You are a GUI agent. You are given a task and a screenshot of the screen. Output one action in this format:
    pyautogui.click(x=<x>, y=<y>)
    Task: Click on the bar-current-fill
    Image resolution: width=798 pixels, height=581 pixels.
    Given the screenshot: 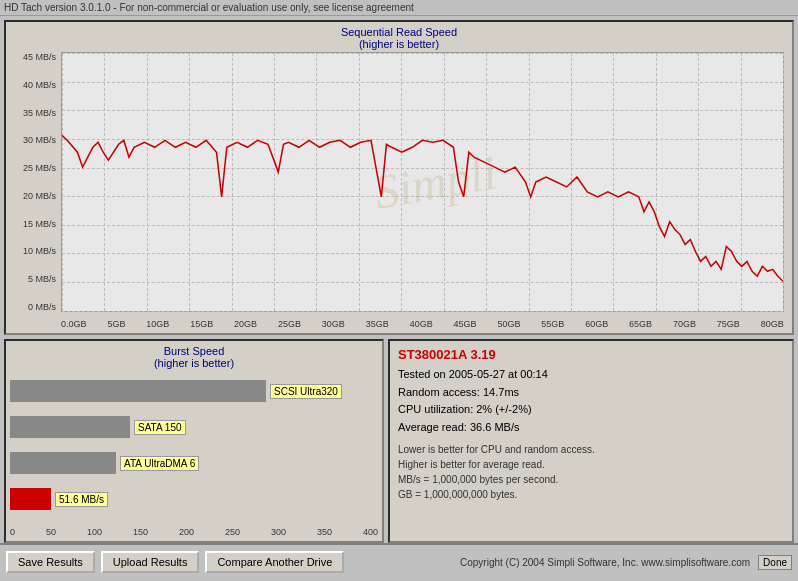 What is the action you would take?
    pyautogui.click(x=30, y=499)
    